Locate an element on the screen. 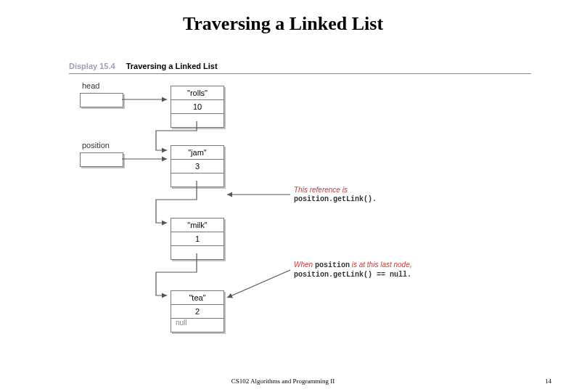 The width and height of the screenshot is (566, 392). position-pointer-box is located at coordinates (102, 160).